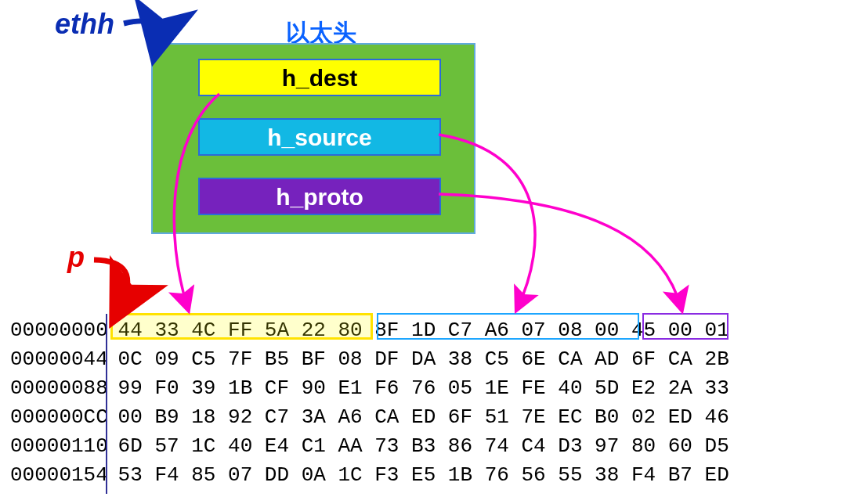 The image size is (846, 504). What do you see at coordinates (320, 137) in the screenshot?
I see `field-h-source: h_source` at bounding box center [320, 137].